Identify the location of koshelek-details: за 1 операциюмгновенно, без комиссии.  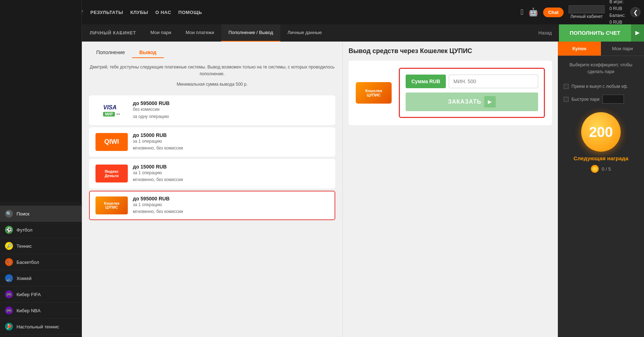
(158, 208).